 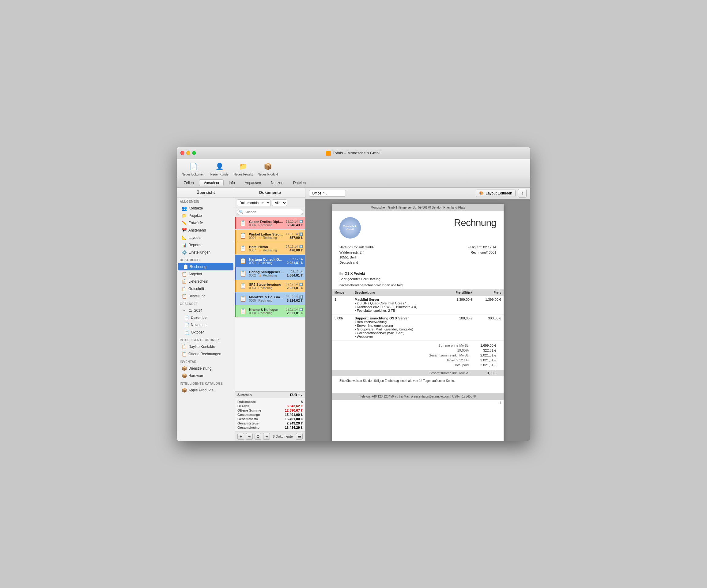 What do you see at coordinates (184, 368) in the screenshot?
I see `dienstleistung-icon: 📦` at bounding box center [184, 368].